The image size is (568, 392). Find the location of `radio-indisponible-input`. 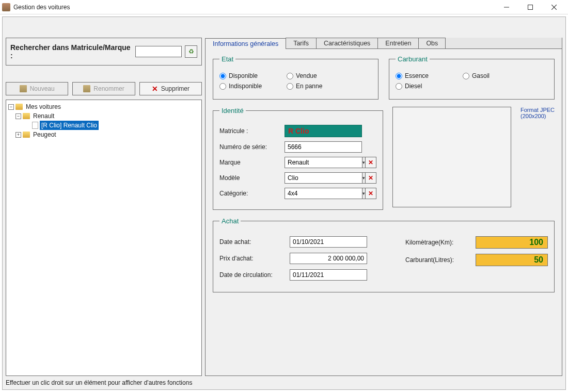

radio-indisponible-input is located at coordinates (223, 87).